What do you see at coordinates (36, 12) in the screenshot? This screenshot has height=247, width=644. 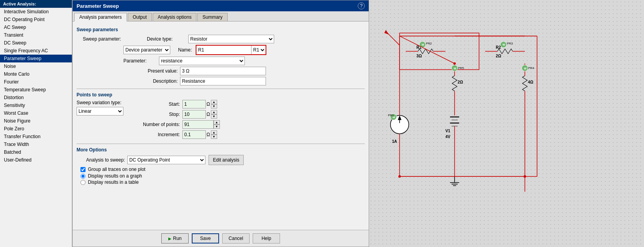 I see `sidebar-item-interactive-simulation: Interactive Simulation` at bounding box center [36, 12].